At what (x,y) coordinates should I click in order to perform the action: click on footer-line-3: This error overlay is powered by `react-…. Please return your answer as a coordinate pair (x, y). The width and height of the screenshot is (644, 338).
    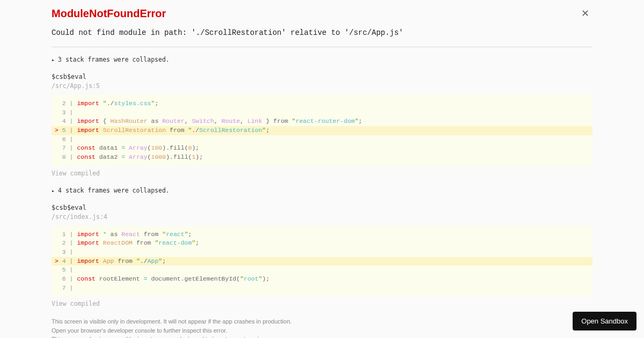
    Looking at the image, I should click on (322, 336).